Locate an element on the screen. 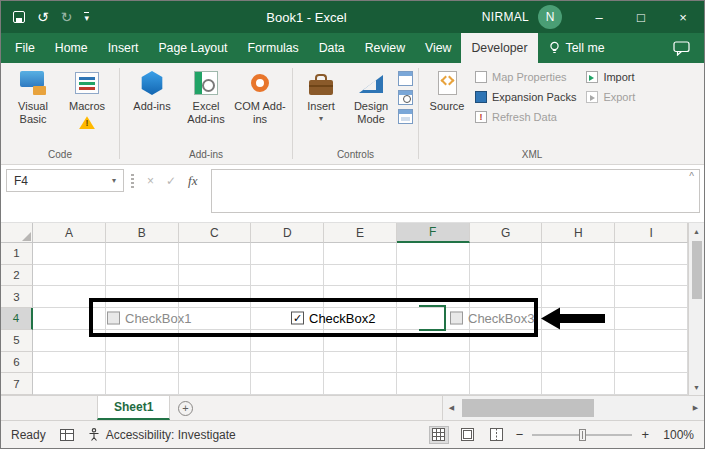 This screenshot has height=449, width=705. insert-control-button: Insert ▾ is located at coordinates (321, 96).